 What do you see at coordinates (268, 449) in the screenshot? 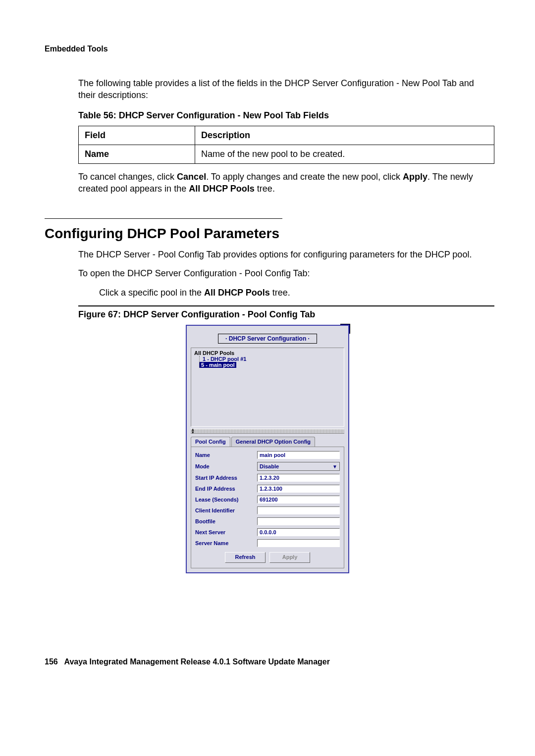
I see `dhcp-config-applet: ⊠ · DHCP Server Configuration · All DHCP…` at bounding box center [268, 449].